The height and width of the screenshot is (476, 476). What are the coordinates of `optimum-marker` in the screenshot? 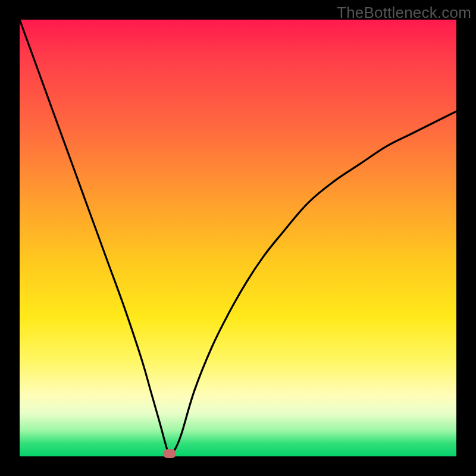 It's located at (170, 453).